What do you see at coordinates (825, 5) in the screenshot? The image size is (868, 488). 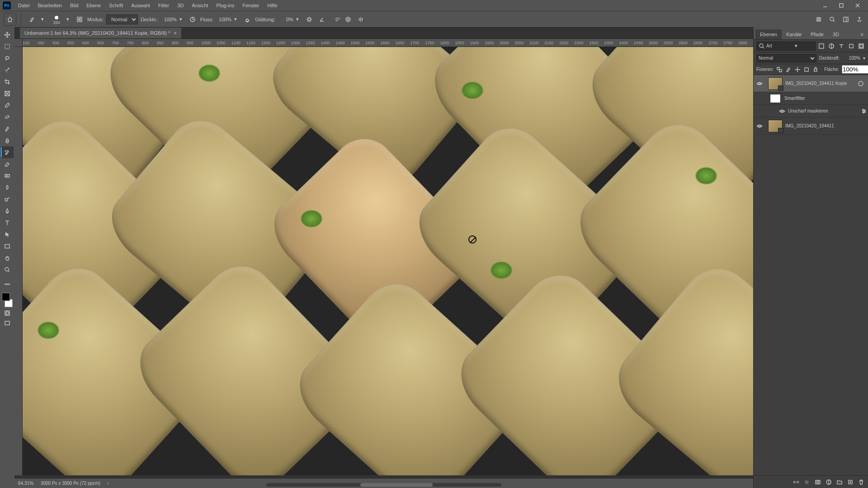 I see `window-minimize-button` at bounding box center [825, 5].